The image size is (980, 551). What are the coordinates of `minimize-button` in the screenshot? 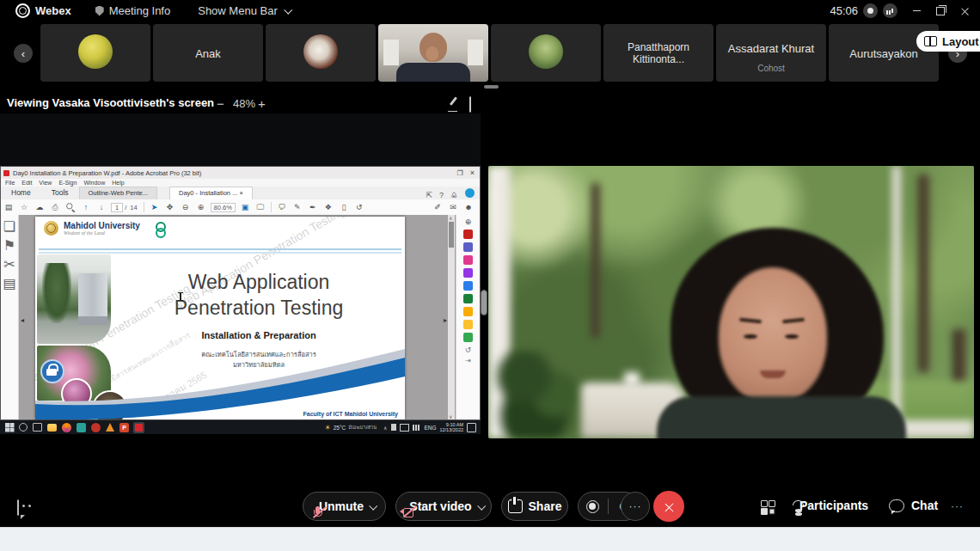 It's located at (916, 11).